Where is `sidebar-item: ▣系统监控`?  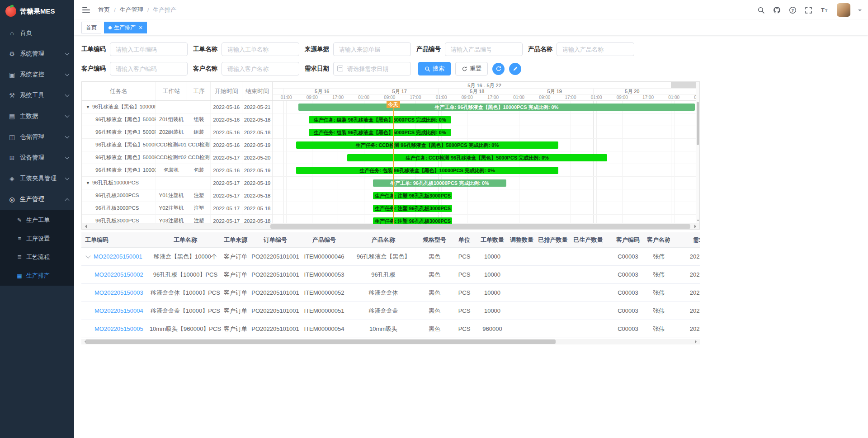
sidebar-item: ▣系统监控 is located at coordinates (37, 75).